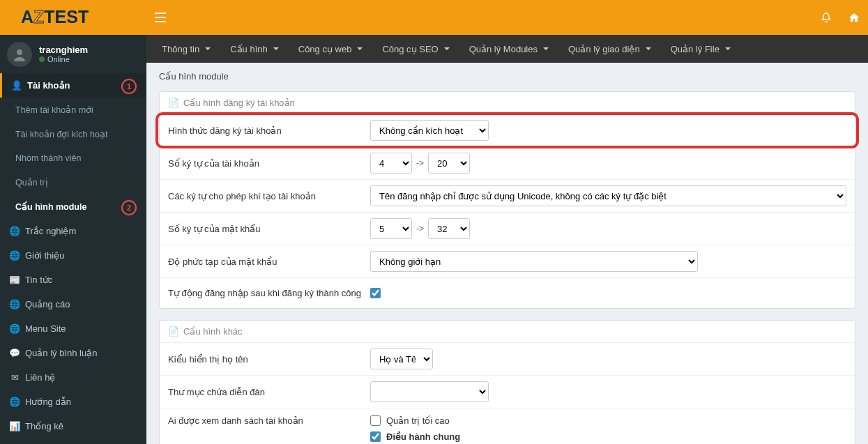 The image size is (868, 444). What do you see at coordinates (375, 293) in the screenshot?
I see `checkbox-auto-login` at bounding box center [375, 293].